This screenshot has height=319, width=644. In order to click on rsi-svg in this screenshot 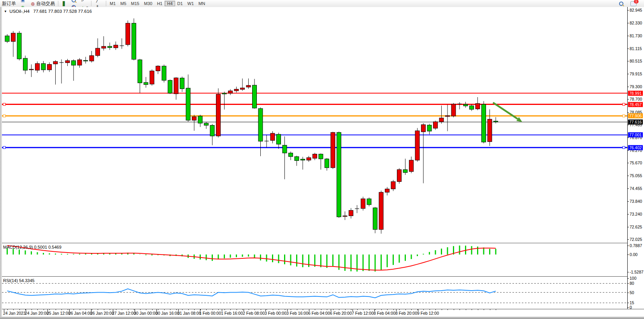, I will do `click(314, 293)`.